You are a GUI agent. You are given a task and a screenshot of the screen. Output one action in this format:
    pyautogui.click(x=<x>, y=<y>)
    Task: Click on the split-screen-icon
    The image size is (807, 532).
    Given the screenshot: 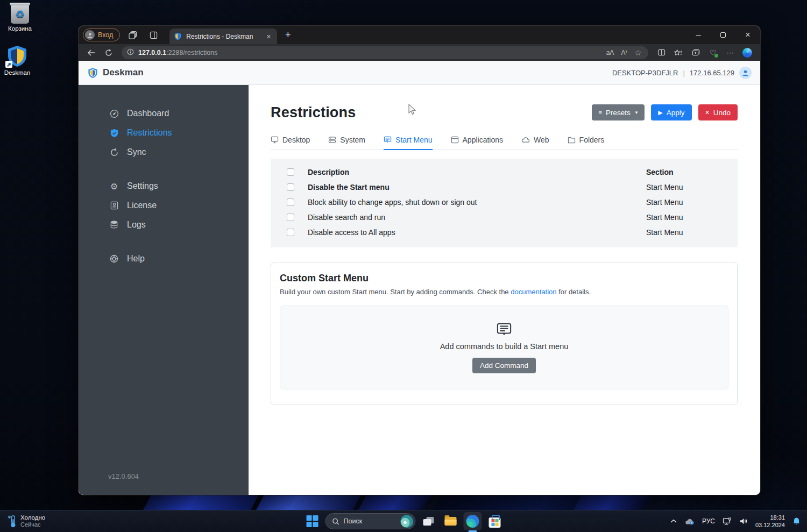 What is the action you would take?
    pyautogui.click(x=661, y=53)
    